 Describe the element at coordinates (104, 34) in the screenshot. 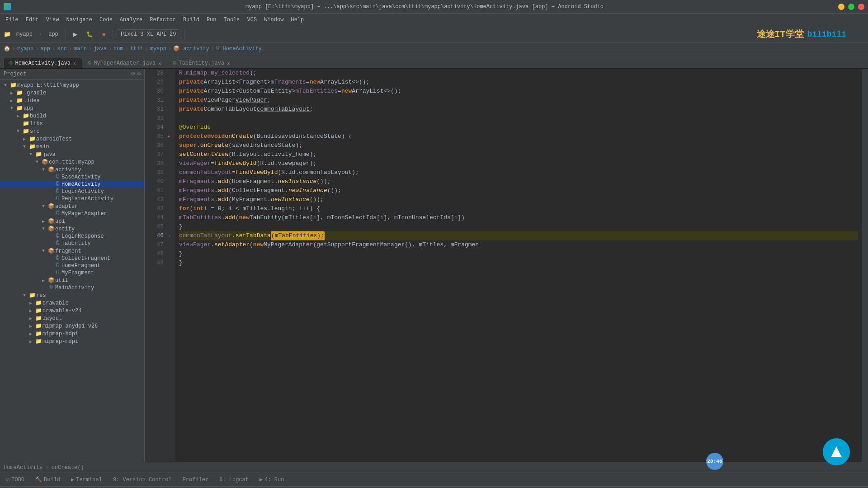

I see `stop-button: ■` at that location.